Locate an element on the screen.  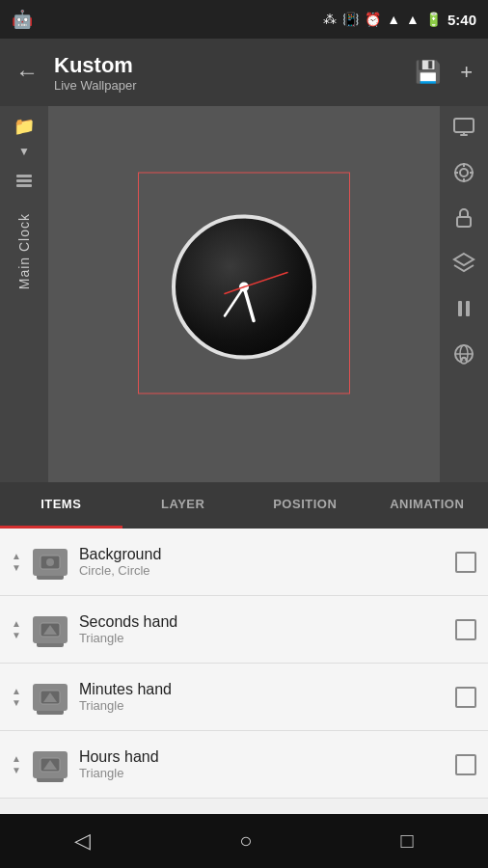
list-item: ▲ ▼ Background Circle, Circle is located at coordinates (244, 562).